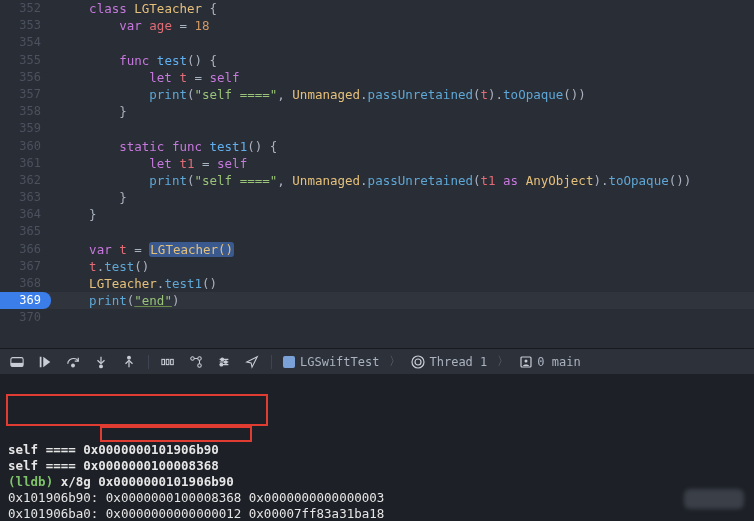 The height and width of the screenshot is (521, 754). I want to click on hide-debug-area-icon, so click(17, 362).